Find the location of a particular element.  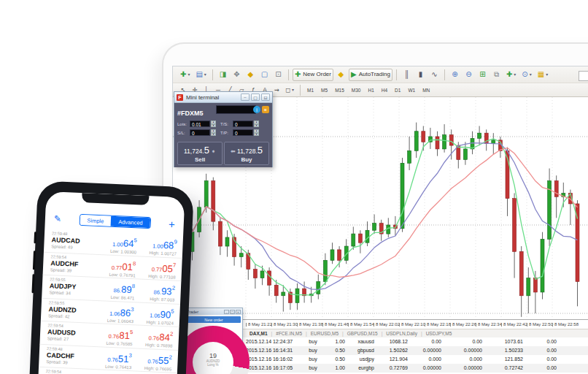

bid-price: 0.77018 is located at coordinates (116, 265).